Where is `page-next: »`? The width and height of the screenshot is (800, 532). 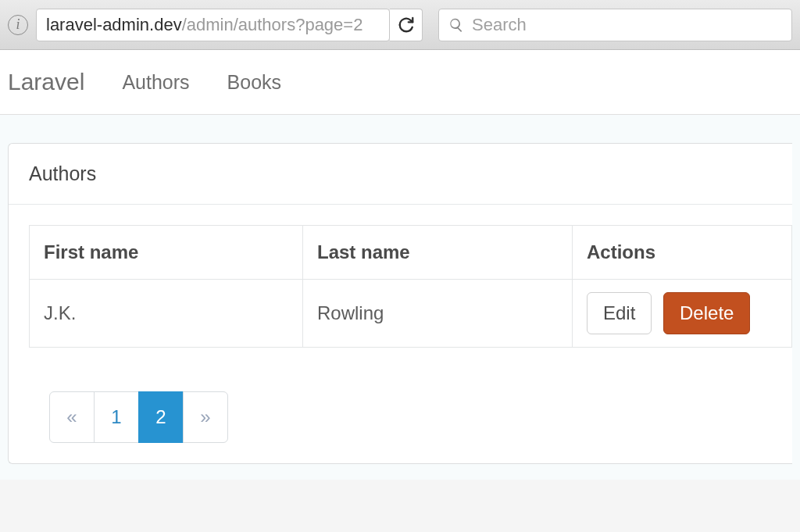 page-next: » is located at coordinates (205, 417).